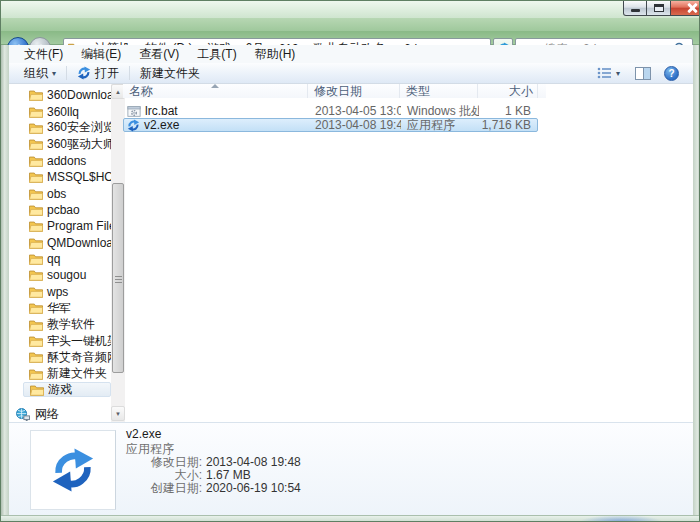  I want to click on tree-folder-item: 360驱动大师目, so click(60, 144).